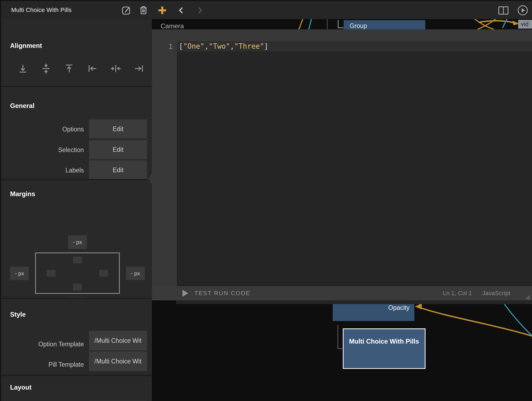 The width and height of the screenshot is (532, 401). I want to click on pill-template-label: Pill Template, so click(66, 365).